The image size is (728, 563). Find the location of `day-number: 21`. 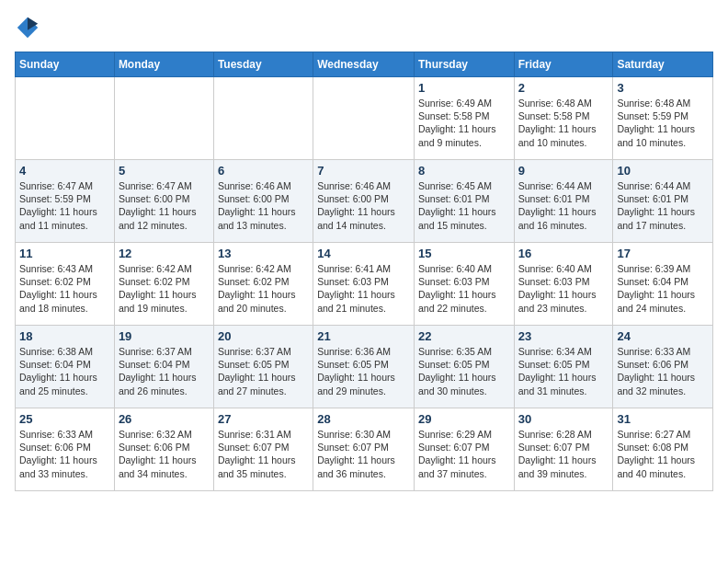

day-number: 21 is located at coordinates (364, 337).